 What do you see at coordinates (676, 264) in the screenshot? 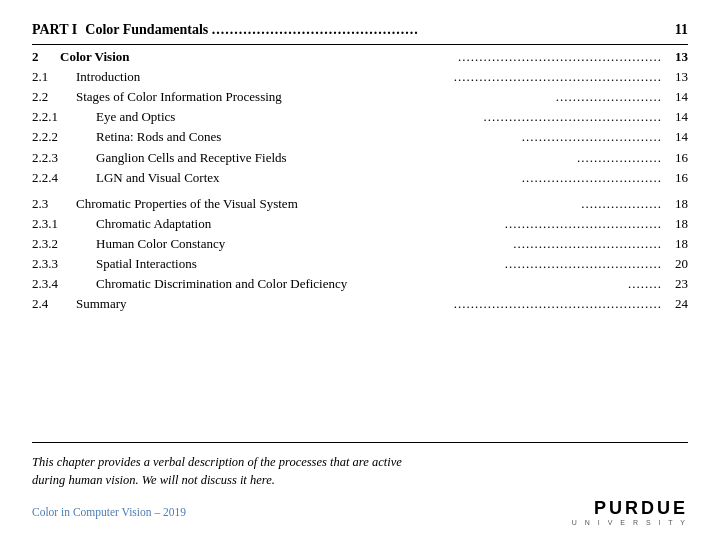
I see `toc-page: 20` at bounding box center [676, 264].